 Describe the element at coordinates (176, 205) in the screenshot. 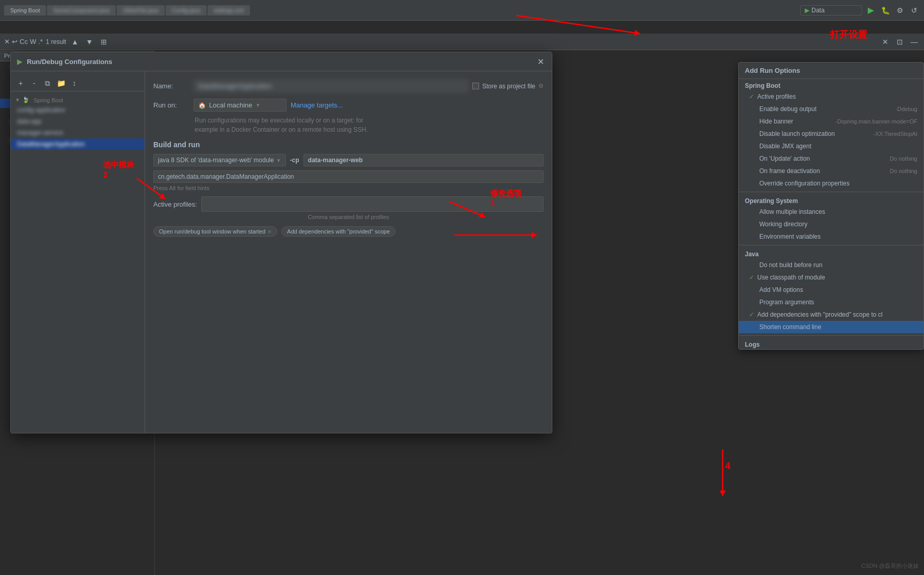

I see `active-profiles-label: Active profiles:` at that location.